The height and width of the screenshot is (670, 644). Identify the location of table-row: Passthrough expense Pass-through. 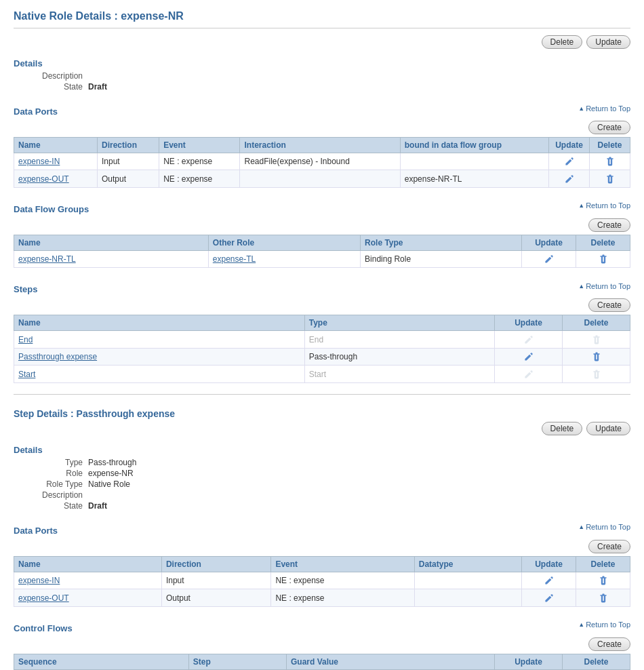
(323, 357).